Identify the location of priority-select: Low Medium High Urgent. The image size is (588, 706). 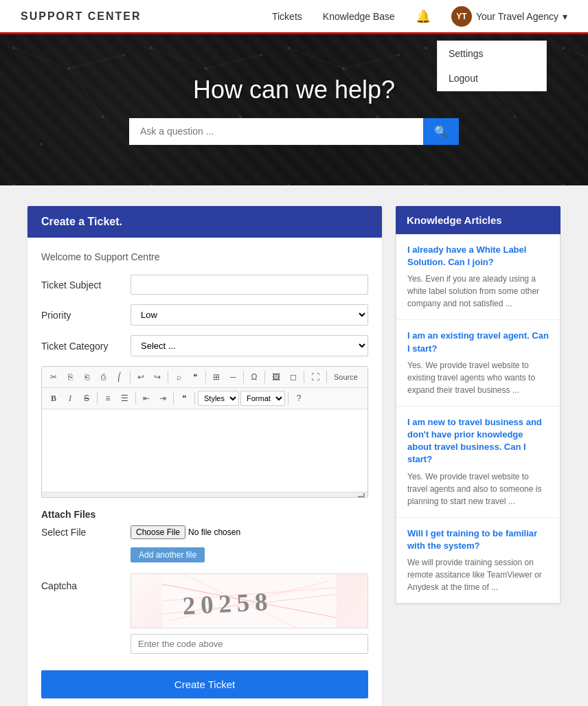
(249, 315).